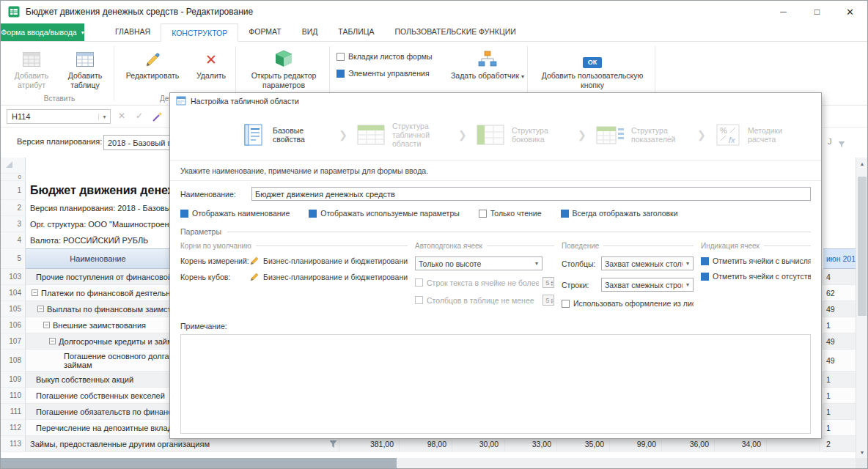 The image size is (868, 469). What do you see at coordinates (185, 214) in the screenshot?
I see `checkbox-box` at bounding box center [185, 214].